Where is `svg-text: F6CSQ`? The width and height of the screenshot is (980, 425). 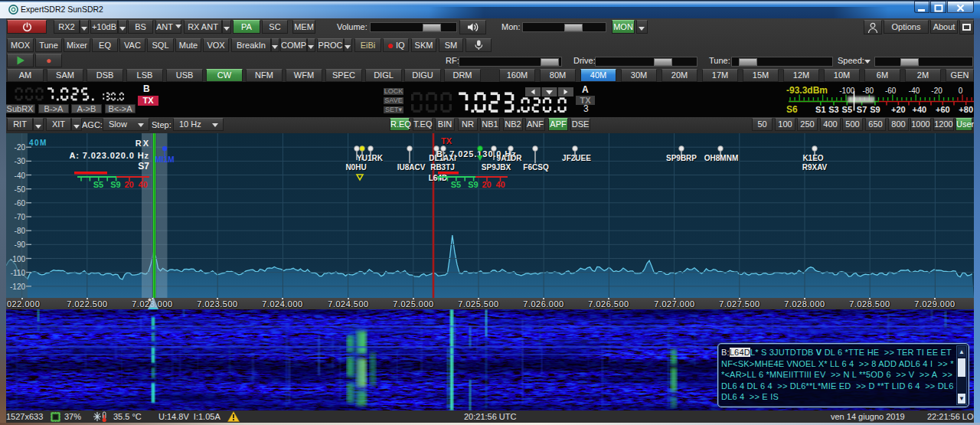
svg-text: F6CSQ is located at coordinates (536, 167).